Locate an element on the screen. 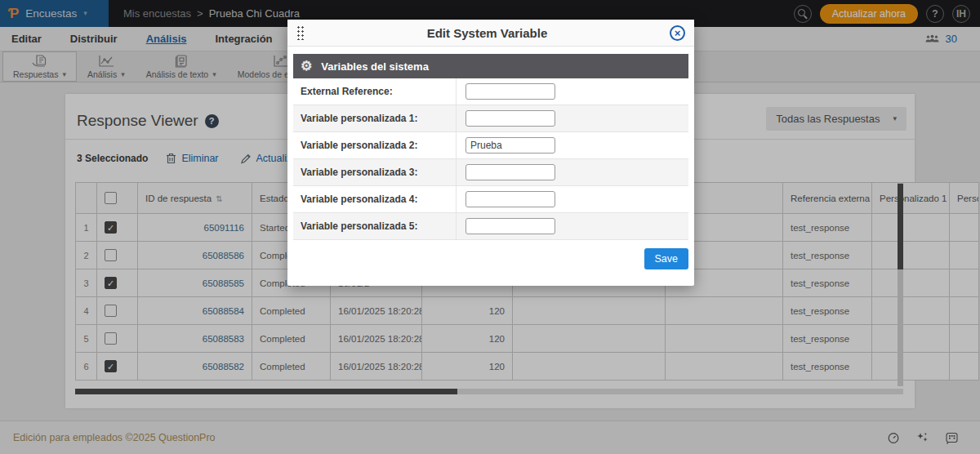 This screenshot has width=980, height=454. field-label: External Reference: is located at coordinates (375, 91).